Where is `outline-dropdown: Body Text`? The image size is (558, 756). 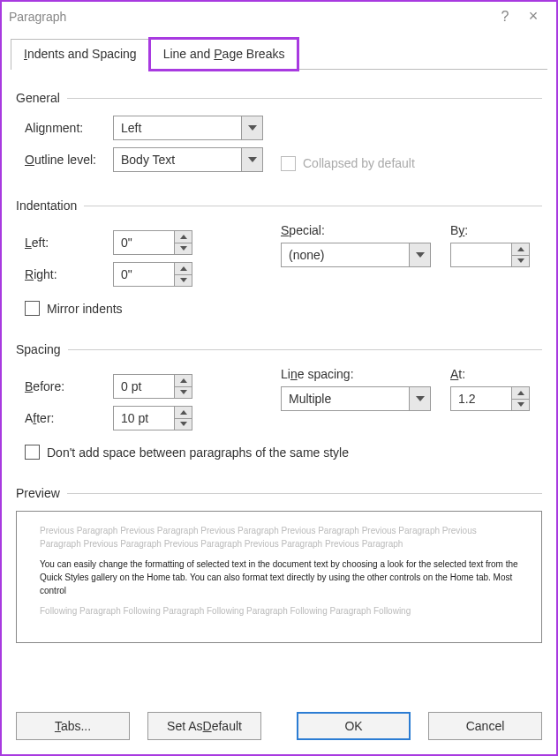 outline-dropdown: Body Text is located at coordinates (188, 160).